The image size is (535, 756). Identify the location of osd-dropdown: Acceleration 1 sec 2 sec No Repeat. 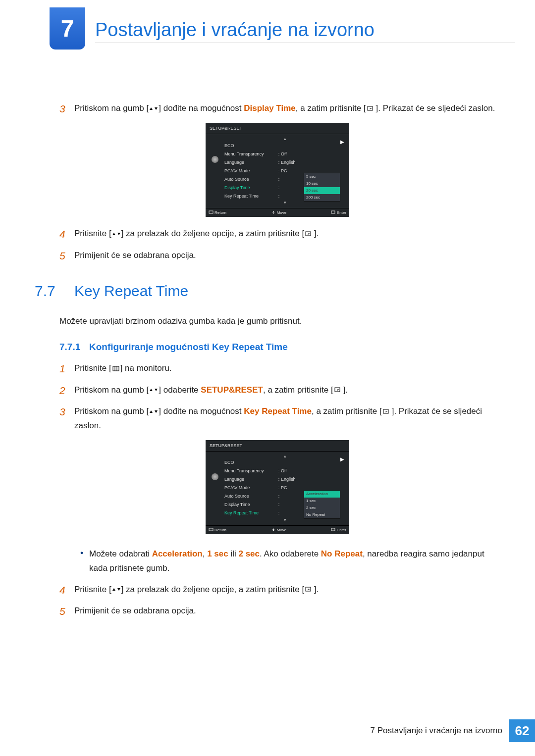
(322, 504).